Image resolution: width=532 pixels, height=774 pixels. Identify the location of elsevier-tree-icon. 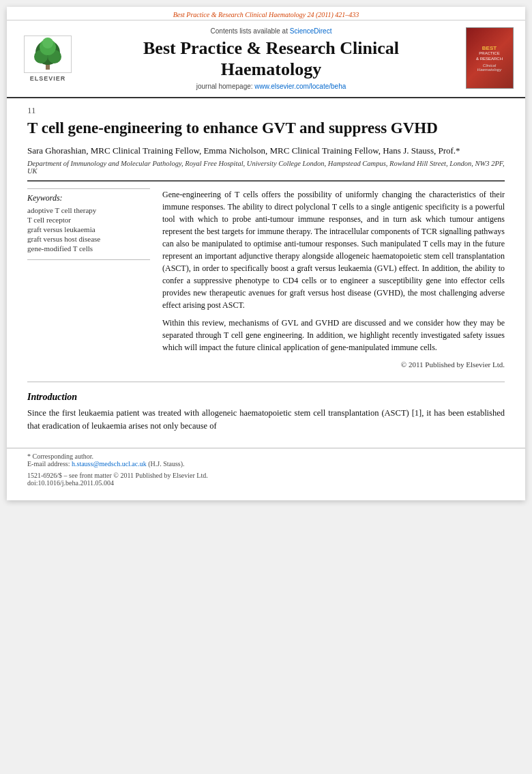
(48, 55).